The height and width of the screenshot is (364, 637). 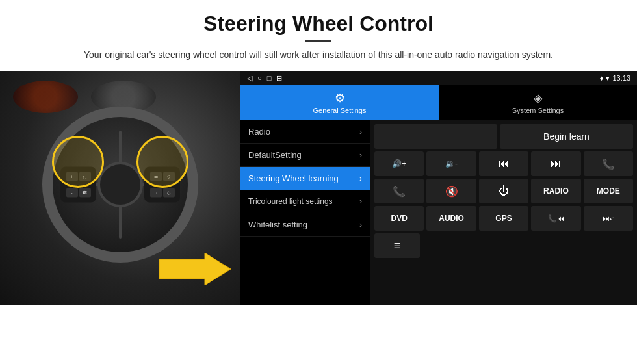 What do you see at coordinates (306, 225) in the screenshot?
I see `menu-item-whitelist: Whitelist setting ›` at bounding box center [306, 225].